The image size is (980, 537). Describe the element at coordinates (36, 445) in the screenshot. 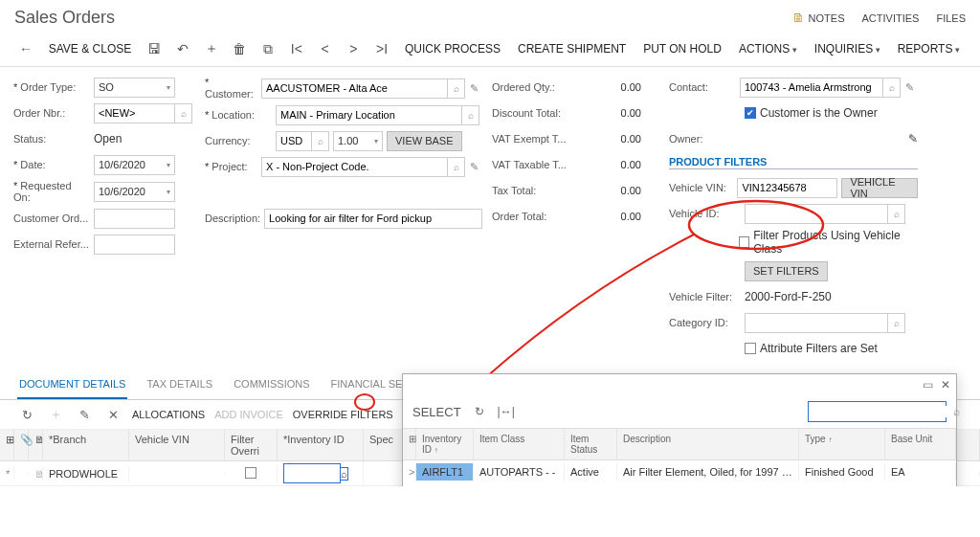

I see `col-note: 🗎` at that location.